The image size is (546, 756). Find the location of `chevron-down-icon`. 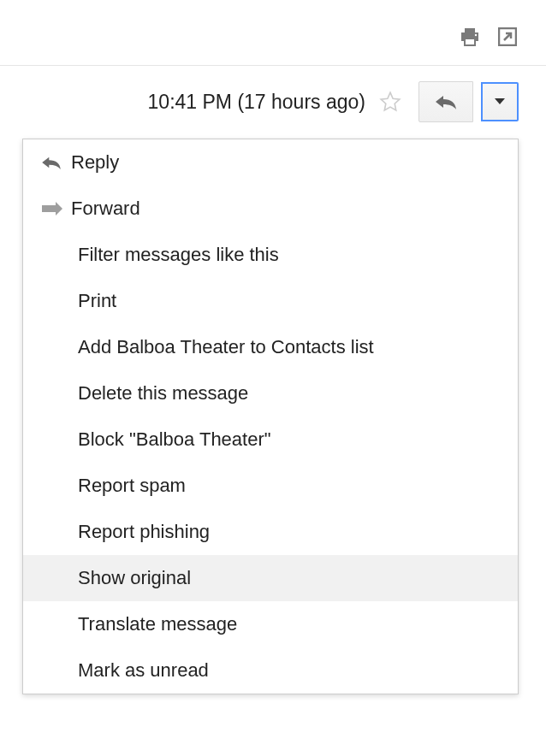

chevron-down-icon is located at coordinates (500, 102).